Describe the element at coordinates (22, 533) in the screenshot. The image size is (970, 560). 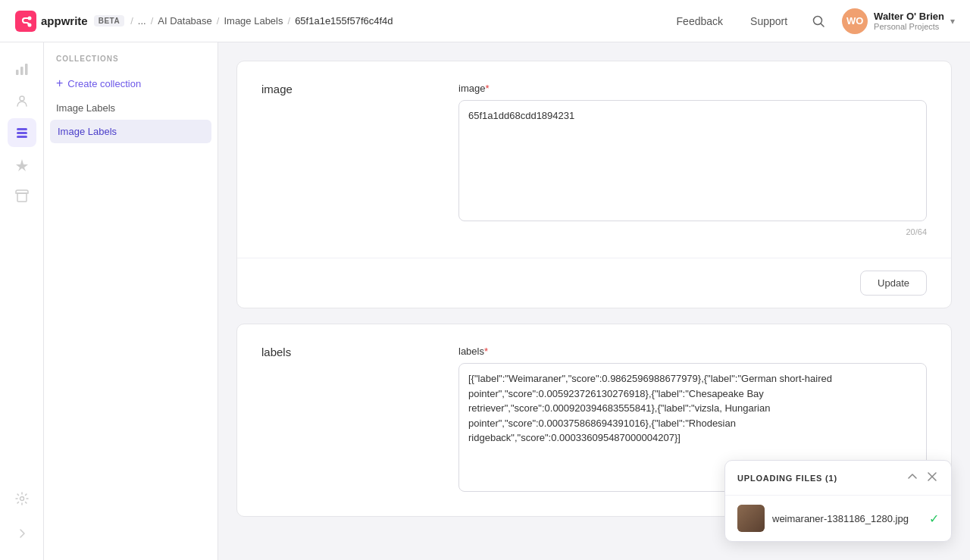
I see `chevron-right-icon` at that location.